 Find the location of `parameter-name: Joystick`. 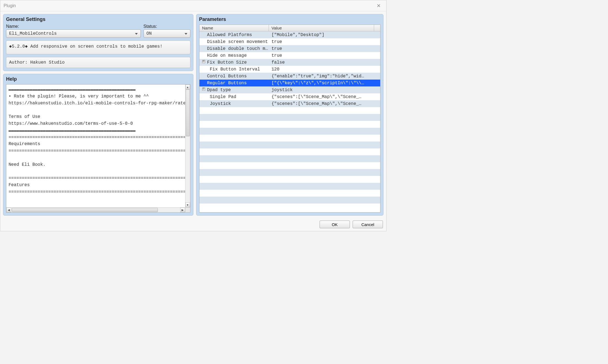

parameter-name: Joystick is located at coordinates (234, 104).